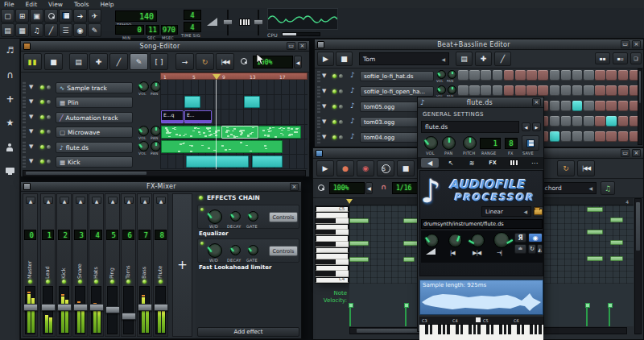 This screenshot has height=340, width=644. I want to click on pattern-segment, so click(192, 132).